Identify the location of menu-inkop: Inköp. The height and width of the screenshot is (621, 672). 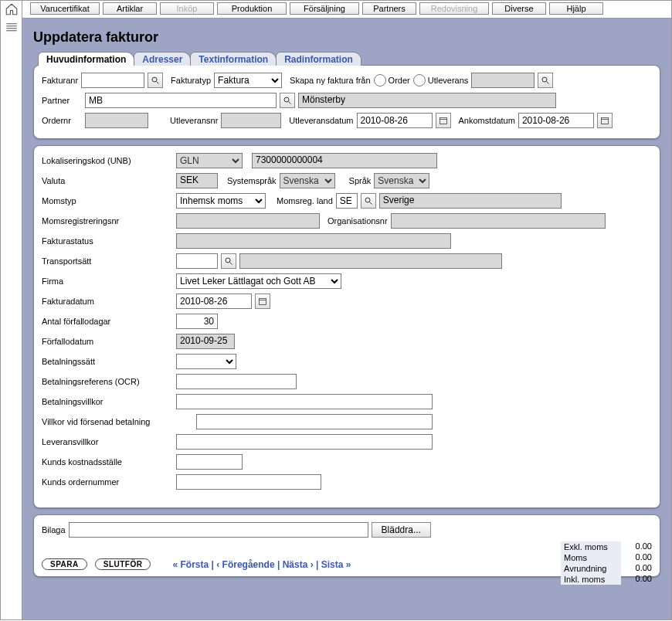
(187, 8).